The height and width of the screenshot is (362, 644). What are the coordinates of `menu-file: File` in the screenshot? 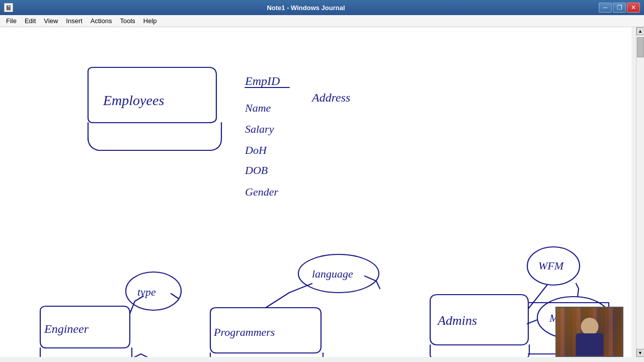 It's located at (11, 21).